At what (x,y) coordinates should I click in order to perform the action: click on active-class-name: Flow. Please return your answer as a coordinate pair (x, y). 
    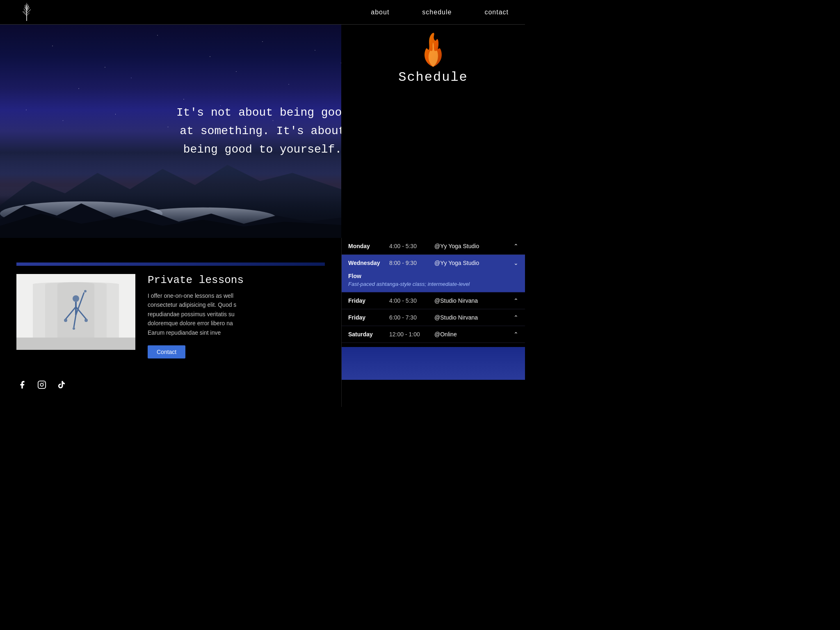
    Looking at the image, I should click on (433, 276).